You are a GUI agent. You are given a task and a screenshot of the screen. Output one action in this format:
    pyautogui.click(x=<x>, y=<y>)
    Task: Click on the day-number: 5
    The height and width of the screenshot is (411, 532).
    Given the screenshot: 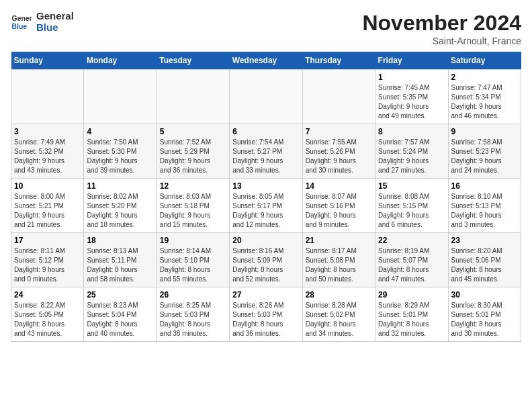 What is the action you would take?
    pyautogui.click(x=193, y=132)
    